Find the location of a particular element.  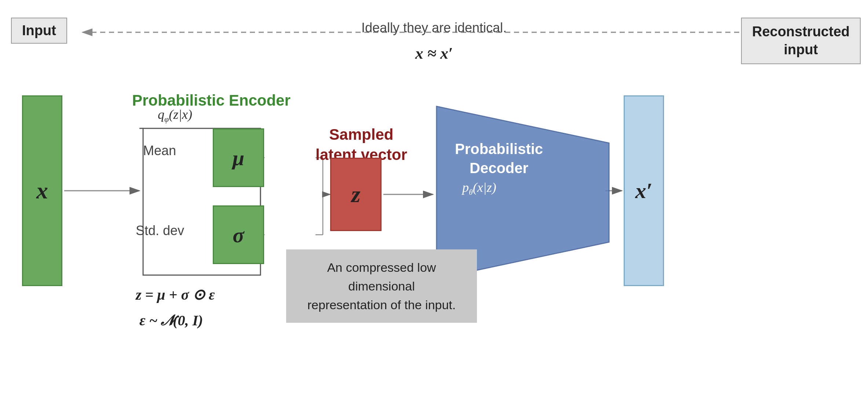

mu-symbol: μ is located at coordinates (238, 158).